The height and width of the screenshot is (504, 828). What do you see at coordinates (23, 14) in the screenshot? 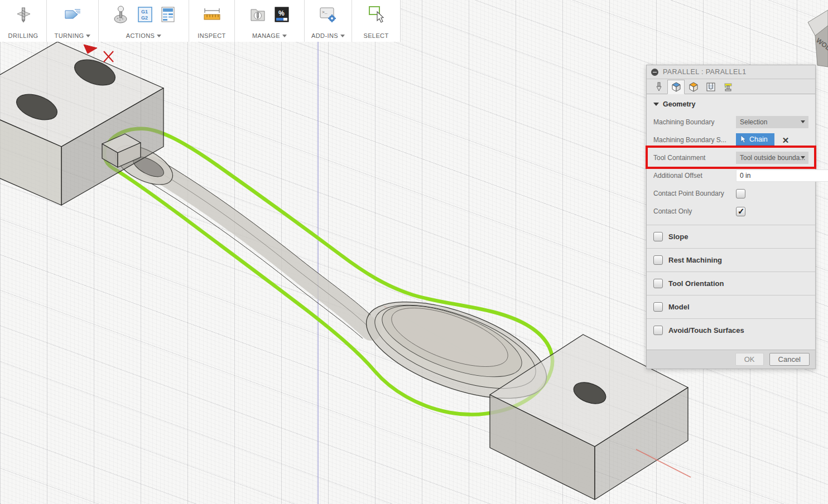
I see `drilling-icon` at bounding box center [23, 14].